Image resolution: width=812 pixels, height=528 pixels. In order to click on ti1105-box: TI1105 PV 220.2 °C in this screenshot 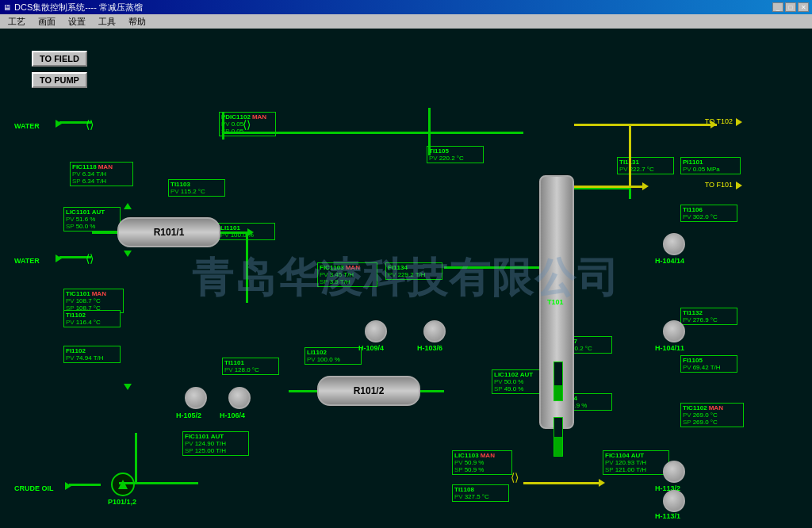, I will do `click(455, 155)`.